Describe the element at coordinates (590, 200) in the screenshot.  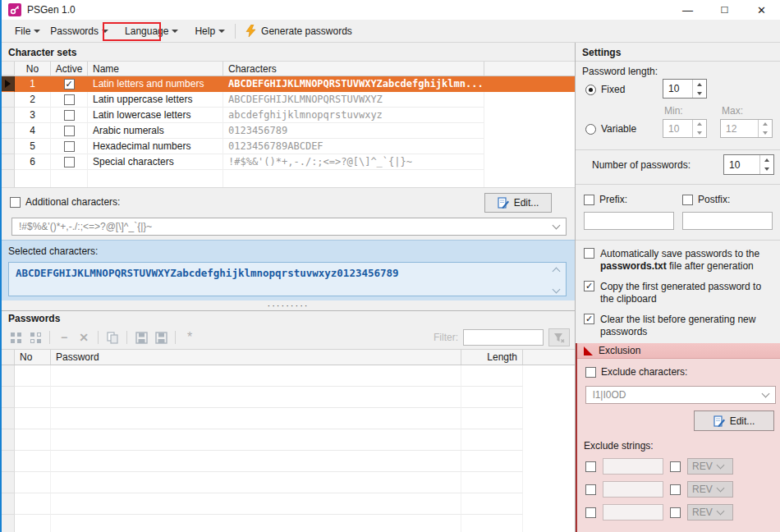
I see `prefix-checkbox` at that location.